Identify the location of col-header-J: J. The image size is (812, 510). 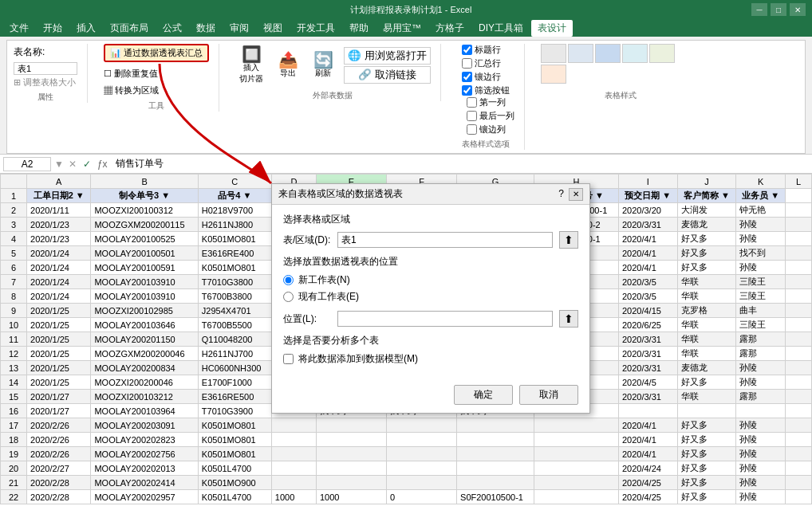
(707, 182).